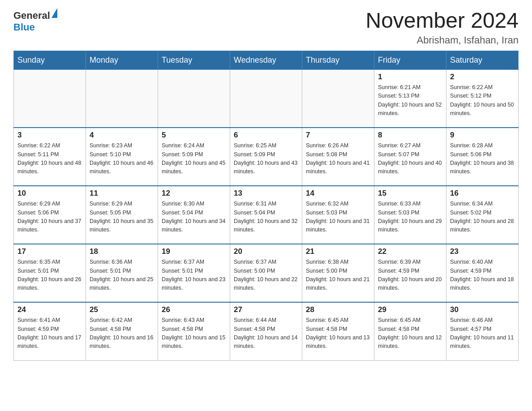 The width and height of the screenshot is (532, 411). What do you see at coordinates (266, 157) in the screenshot?
I see `calendar-week-row: 3Sunrise: 6:22 AM Sunset: 5:11 PM Daylig…` at bounding box center [266, 157].